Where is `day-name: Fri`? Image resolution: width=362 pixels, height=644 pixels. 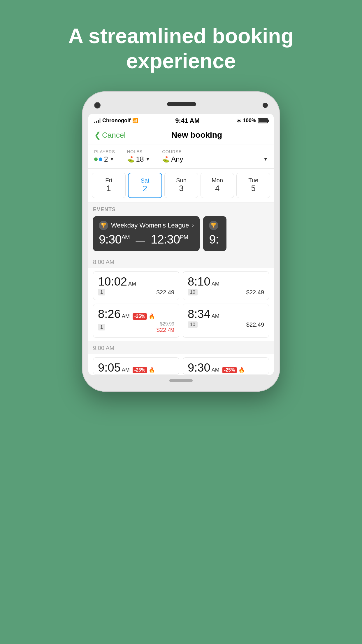
day-name: Fri is located at coordinates (108, 180).